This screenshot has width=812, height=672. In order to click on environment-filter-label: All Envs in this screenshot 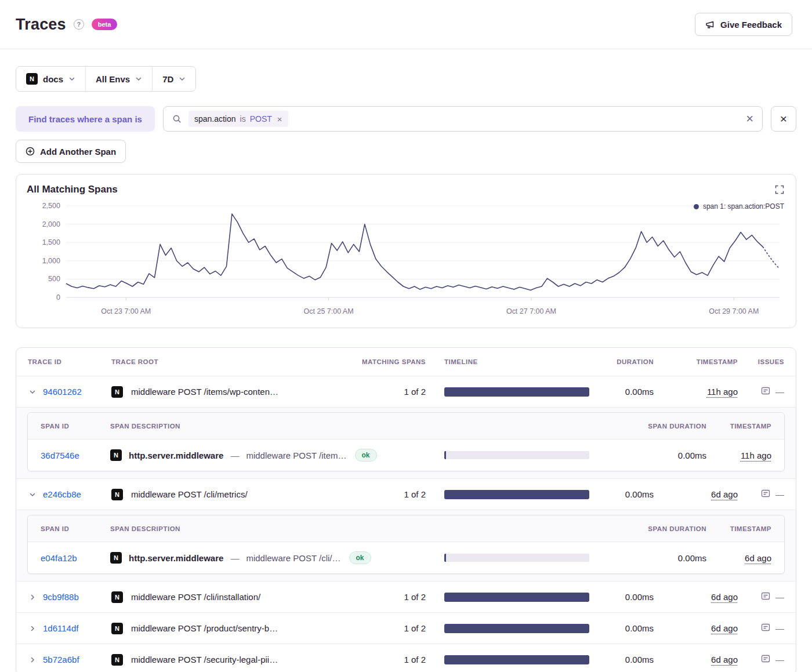, I will do `click(113, 79)`.